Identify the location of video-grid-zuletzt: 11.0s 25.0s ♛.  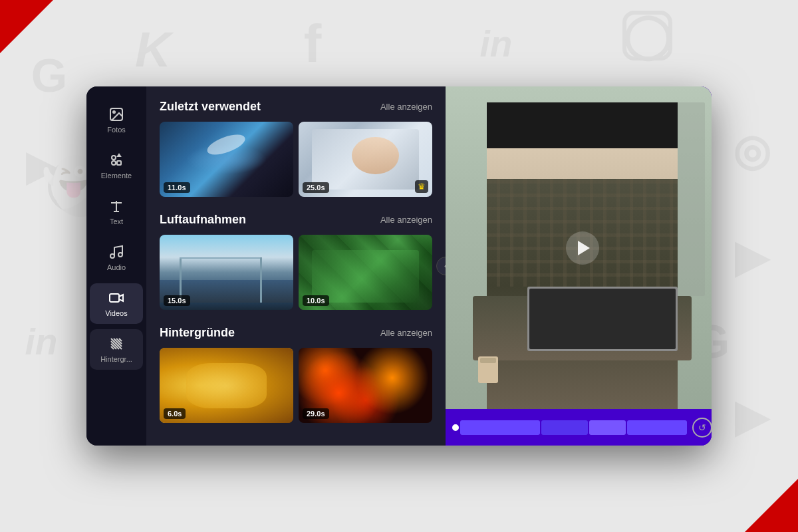
(296, 160).